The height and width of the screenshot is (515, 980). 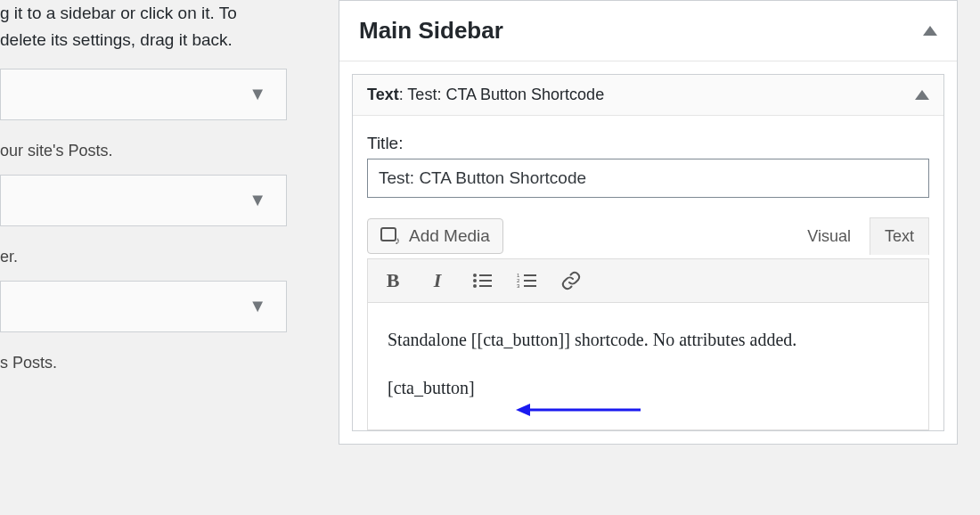 What do you see at coordinates (431, 30) in the screenshot?
I see `sidebar-area-title: Main Sidebar` at bounding box center [431, 30].